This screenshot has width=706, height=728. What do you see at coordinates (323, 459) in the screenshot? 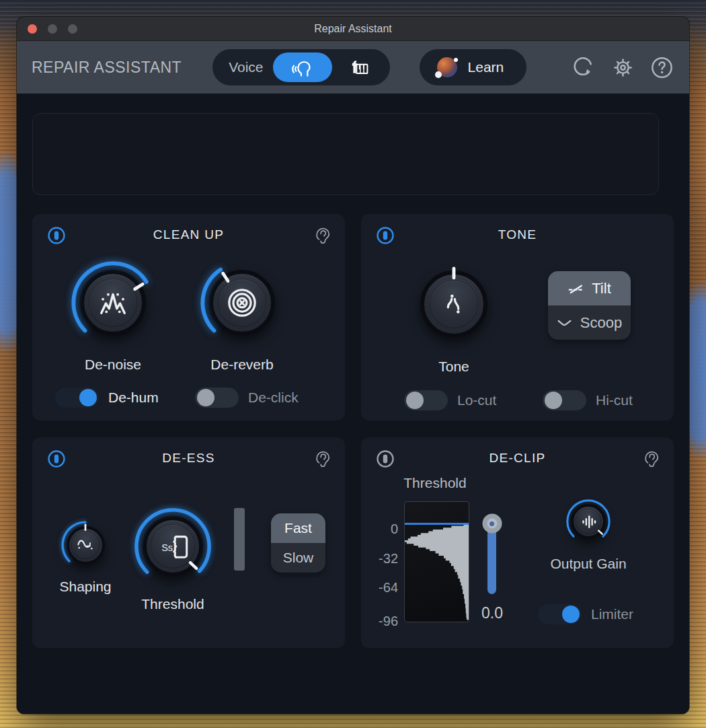
I see `deess-listen-button` at bounding box center [323, 459].